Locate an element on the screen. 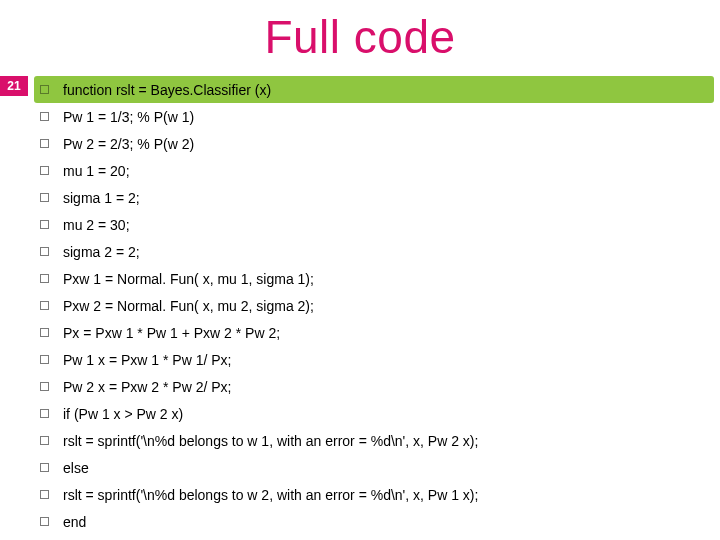  code-line: Pw 2 = 2/3; % P(w 2) is located at coordinates (377, 144).